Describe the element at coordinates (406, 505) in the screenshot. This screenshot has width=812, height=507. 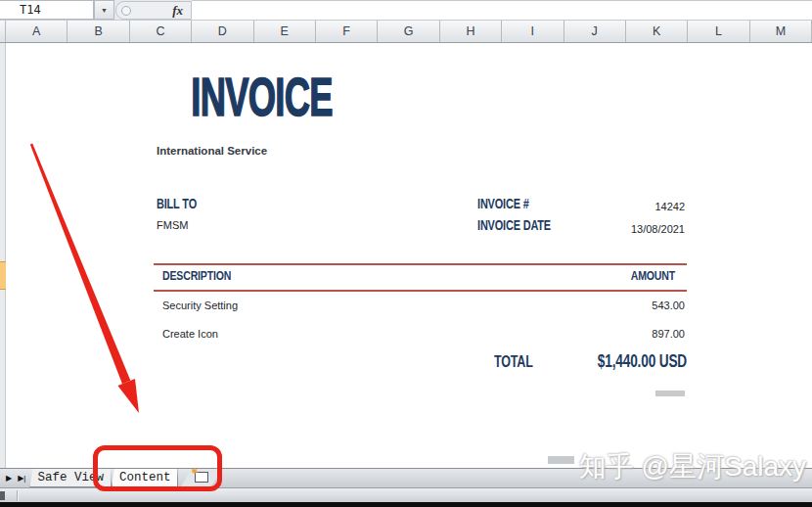
I see `bottom-black-strip` at that location.